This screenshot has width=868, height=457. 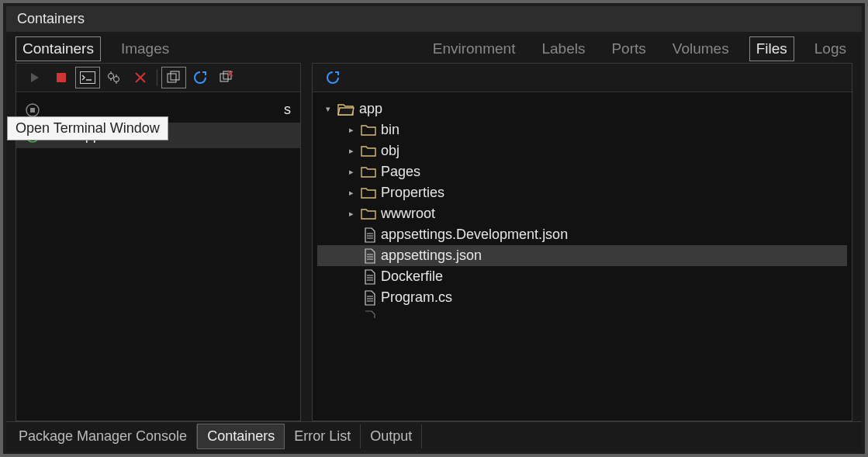 What do you see at coordinates (328, 109) in the screenshot?
I see `expander-open-icon: ▾` at bounding box center [328, 109].